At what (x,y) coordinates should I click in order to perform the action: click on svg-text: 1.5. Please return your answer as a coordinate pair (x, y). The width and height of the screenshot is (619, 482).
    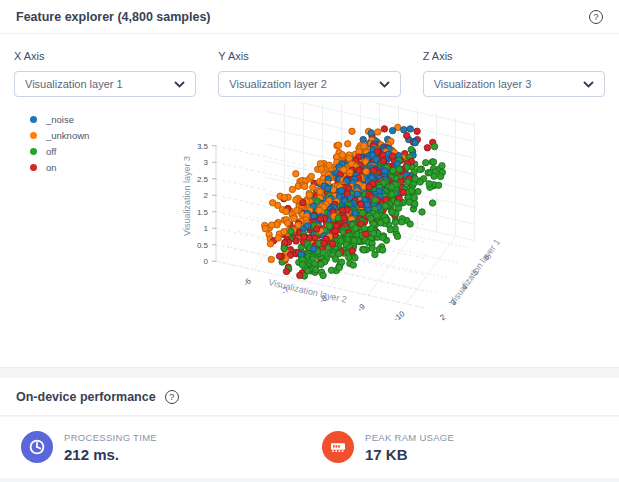
    Looking at the image, I should click on (203, 212).